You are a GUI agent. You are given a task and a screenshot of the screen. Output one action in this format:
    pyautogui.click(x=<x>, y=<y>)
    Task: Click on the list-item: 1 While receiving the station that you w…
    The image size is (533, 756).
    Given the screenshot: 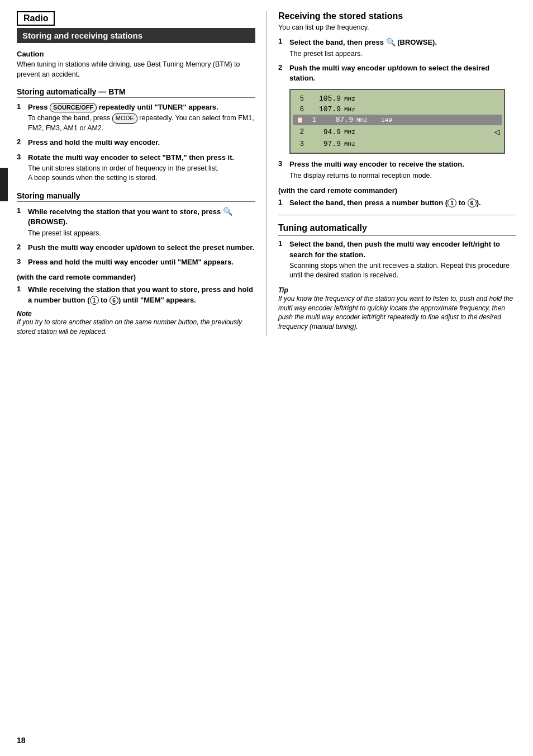 What is the action you would take?
    pyautogui.click(x=136, y=223)
    